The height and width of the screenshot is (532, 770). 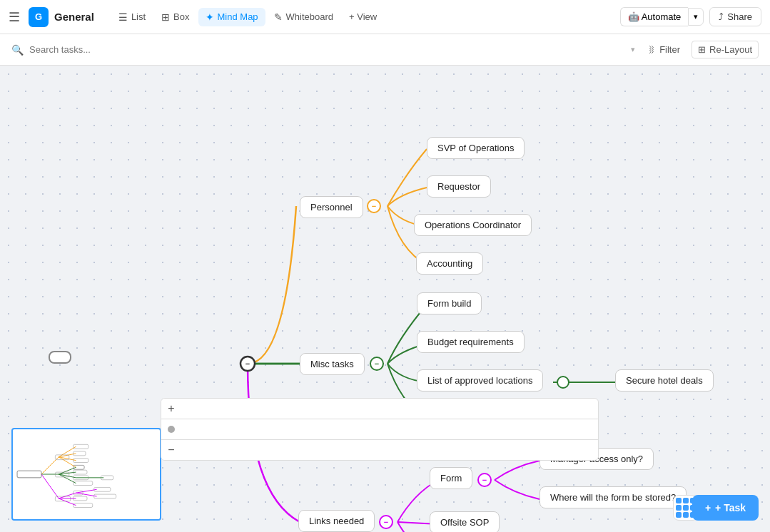 I want to click on filter-button: ⧚ Filter, so click(x=664, y=50).